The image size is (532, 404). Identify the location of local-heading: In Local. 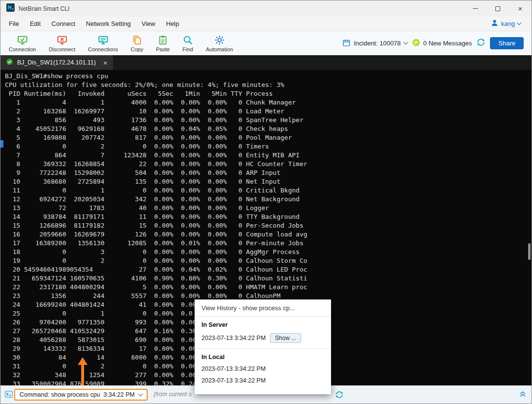
(263, 357).